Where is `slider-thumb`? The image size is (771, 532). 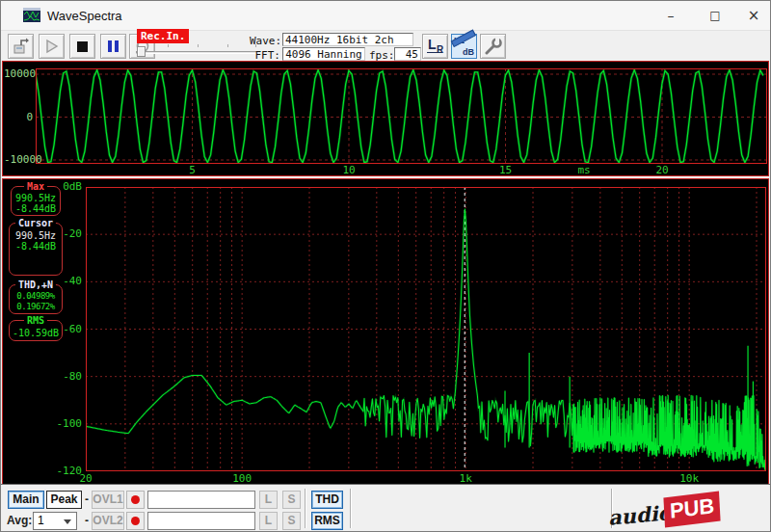
slider-thumb is located at coordinates (141, 52).